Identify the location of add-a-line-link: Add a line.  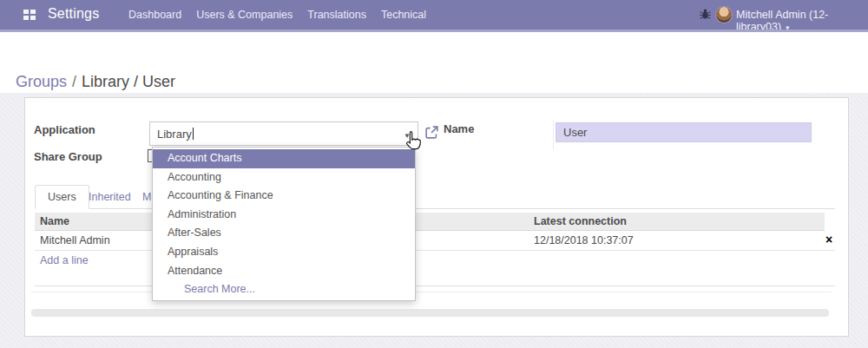
(64, 260).